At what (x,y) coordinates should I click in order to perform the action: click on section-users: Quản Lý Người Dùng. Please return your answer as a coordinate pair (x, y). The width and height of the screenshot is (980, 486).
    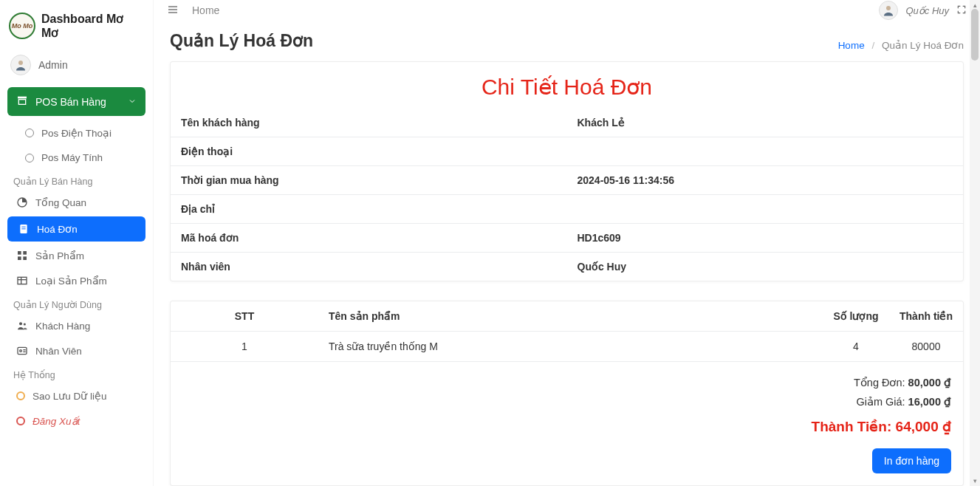
    Looking at the image, I should click on (77, 303).